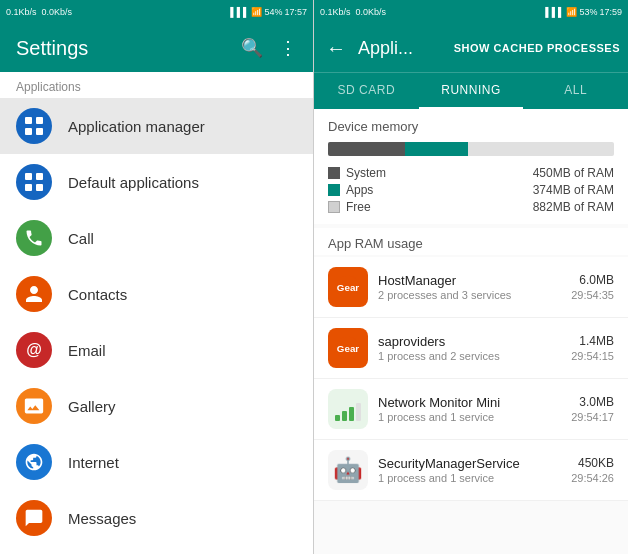  I want to click on menu-item-internet: Internet, so click(156, 462).